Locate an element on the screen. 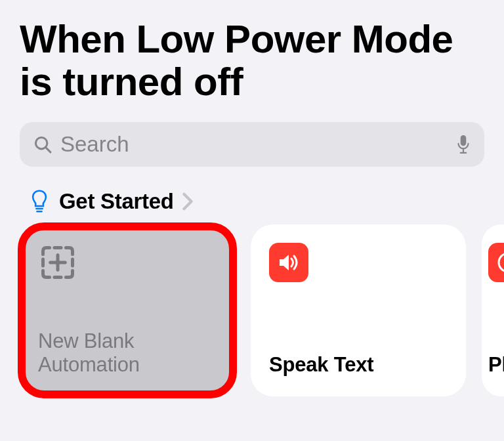 The height and width of the screenshot is (441, 504). card-label: New Blank Automation is located at coordinates (127, 353).